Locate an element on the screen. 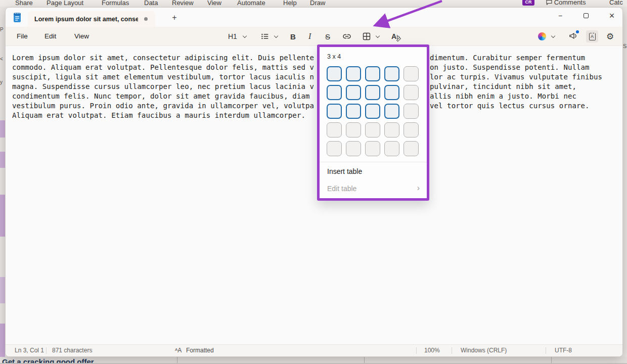 The height and width of the screenshot is (364, 627). table-picker-panel: 3 x 4 Insert table Edit table › is located at coordinates (373, 122).